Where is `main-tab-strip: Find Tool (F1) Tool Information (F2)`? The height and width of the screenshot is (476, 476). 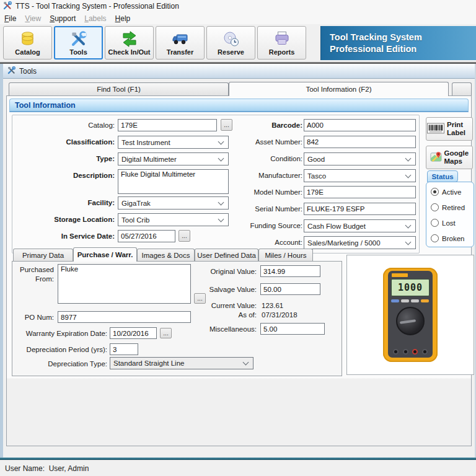
main-tab-strip: Find Tool (F1) Tool Information (F2) is located at coordinates (239, 88).